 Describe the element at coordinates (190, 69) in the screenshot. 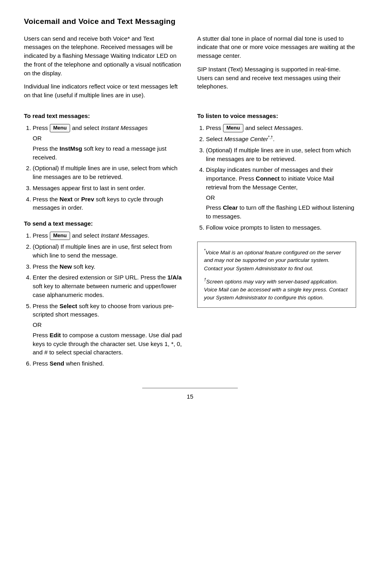

I see `intro-section: Users can send and receive both Voice* a…` at that location.